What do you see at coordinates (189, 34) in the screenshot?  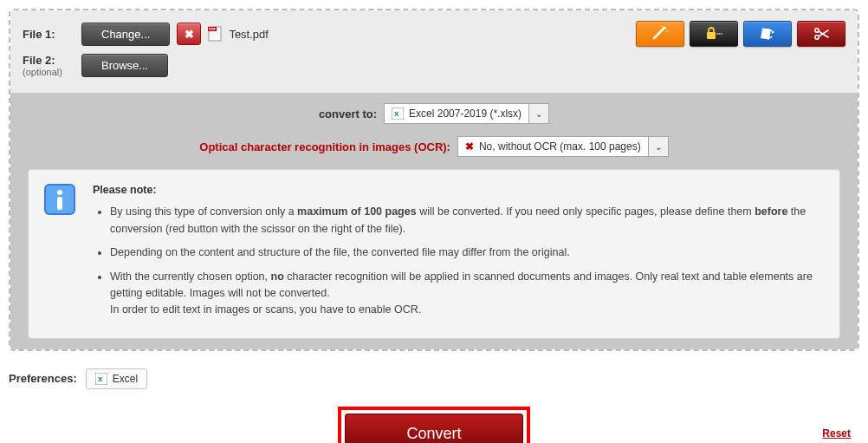 I see `remove-file-button: ✖` at bounding box center [189, 34].